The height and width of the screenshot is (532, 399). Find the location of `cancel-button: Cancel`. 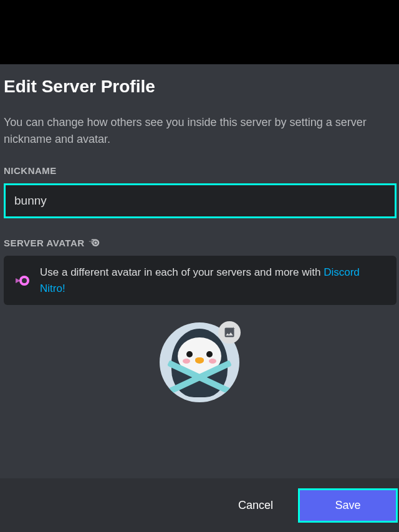

cancel-button: Cancel is located at coordinates (256, 505).